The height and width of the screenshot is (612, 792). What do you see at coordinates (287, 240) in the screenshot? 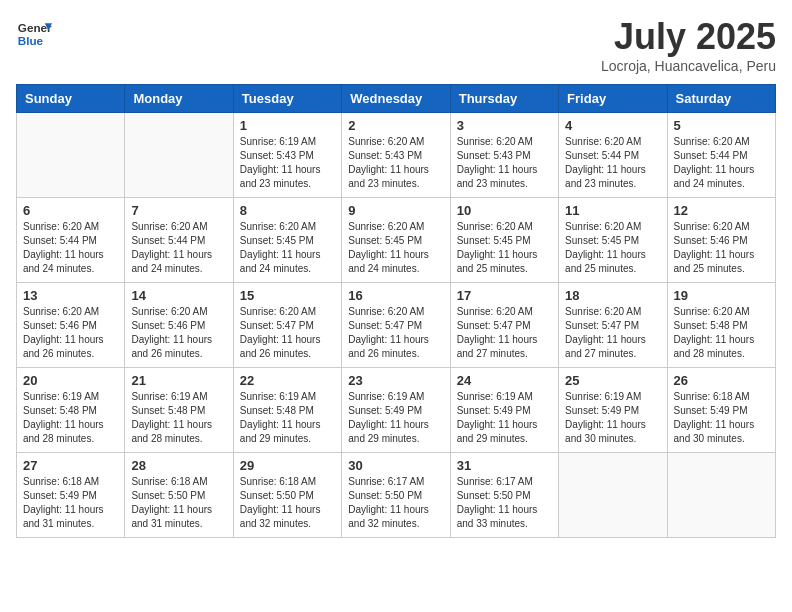
I see `calendar-cell: 8Sunrise: 6:20 AMSunset: 5:45 PMDaylight…` at bounding box center [287, 240].